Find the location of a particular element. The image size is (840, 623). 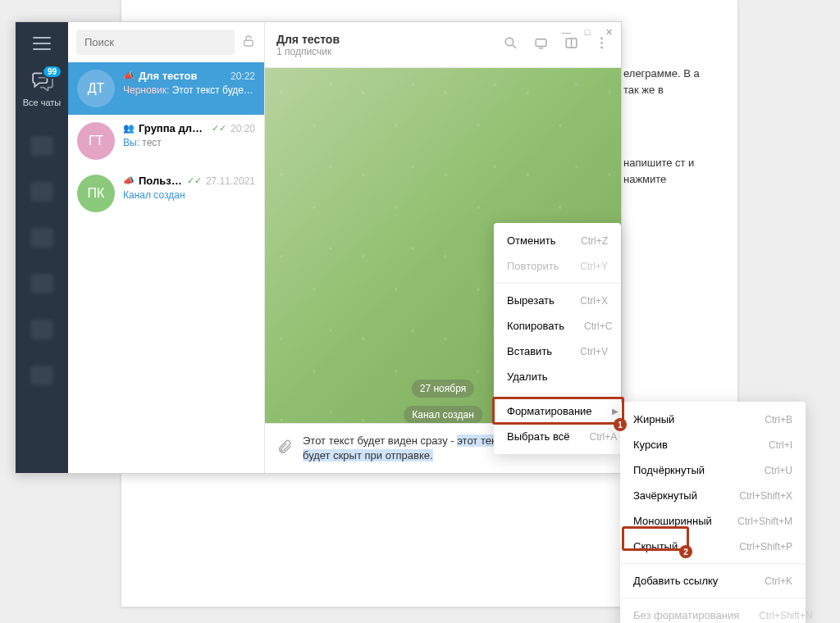

menu-item-label: Вставить is located at coordinates (530, 351).